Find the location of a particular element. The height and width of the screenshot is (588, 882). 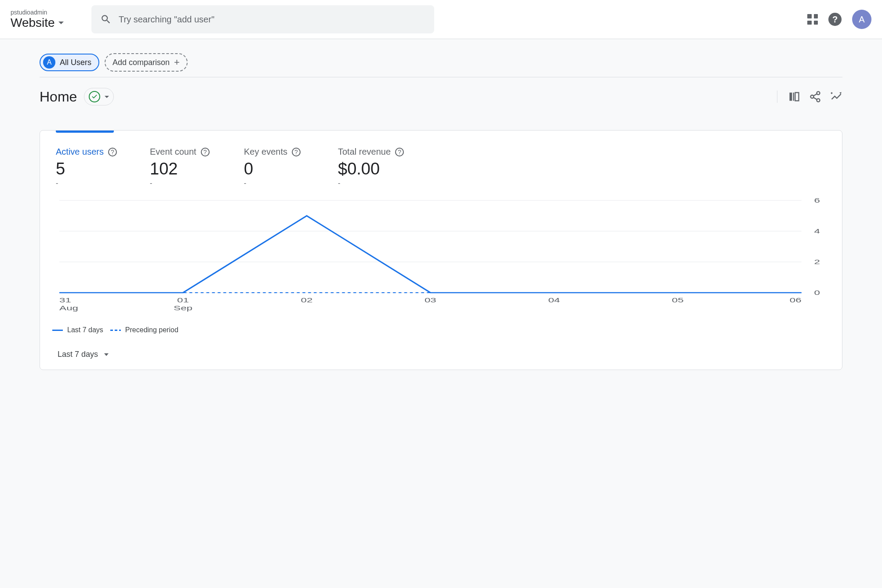

svg-text: 02 is located at coordinates (307, 300).